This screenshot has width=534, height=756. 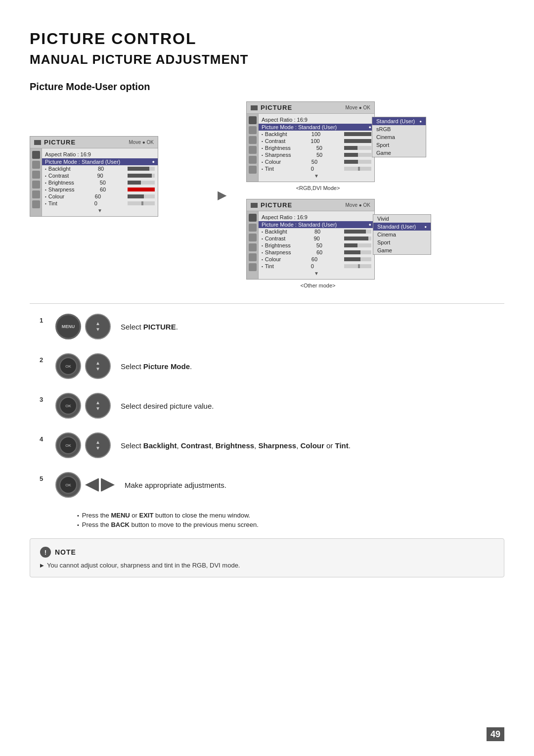 What do you see at coordinates (98, 403) in the screenshot?
I see `step-3-up-arrow: ▲` at bounding box center [98, 403].